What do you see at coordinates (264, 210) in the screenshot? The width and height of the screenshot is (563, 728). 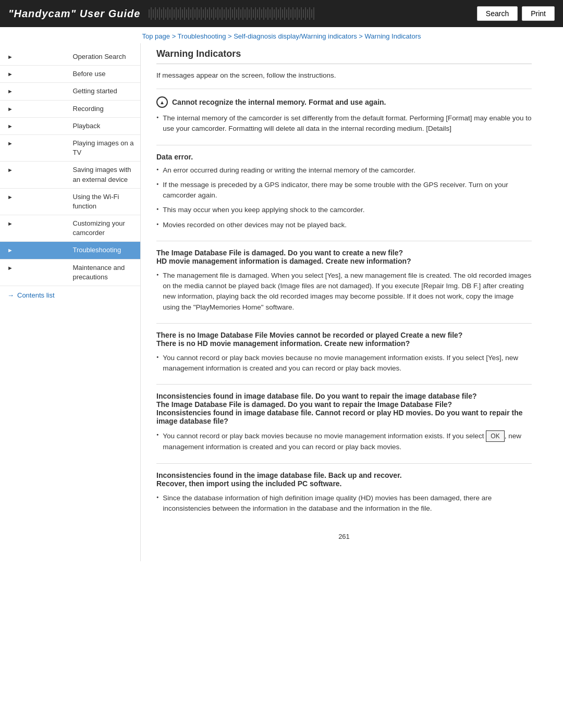 I see `bullet-text: This may occur when you keep applying sh…` at bounding box center [264, 210].